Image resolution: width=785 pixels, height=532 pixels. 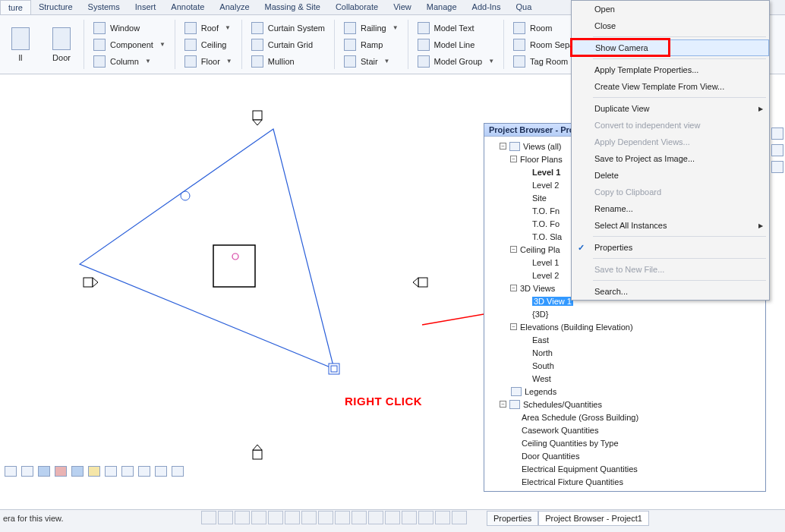 What do you see at coordinates (94, 471) in the screenshot?
I see `view-control-bar` at bounding box center [94, 471].